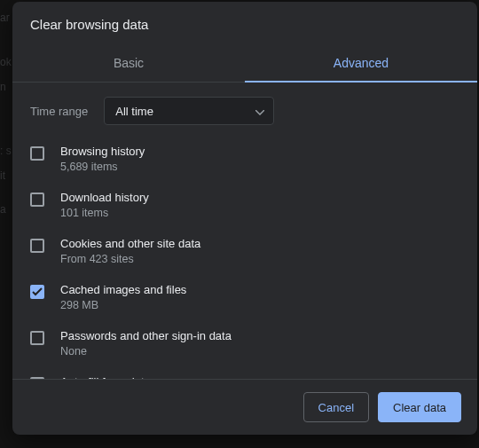  What do you see at coordinates (145, 335) in the screenshot?
I see `item-title: Passwords and other sign-in data` at bounding box center [145, 335].